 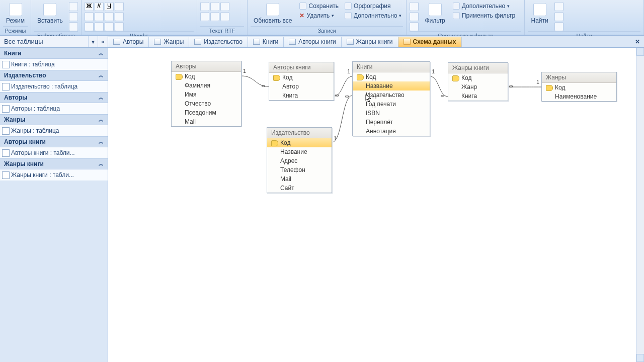 I want to click on table-field: Адрес, so click(x=299, y=161).